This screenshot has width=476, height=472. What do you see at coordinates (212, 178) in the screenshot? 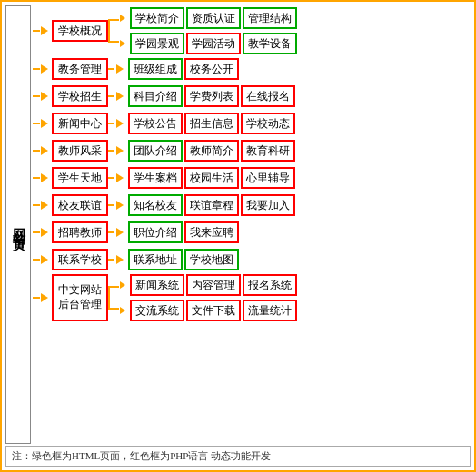
I see `l2-box: 校园生活` at bounding box center [212, 178].